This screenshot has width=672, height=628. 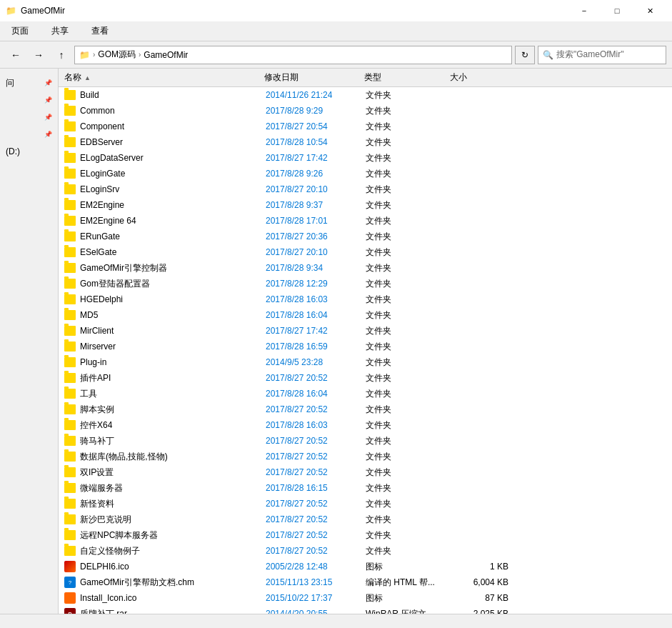 I want to click on table-row: ELogDataServer 2017/8/27 17:42 文件夹, so click(x=366, y=158).